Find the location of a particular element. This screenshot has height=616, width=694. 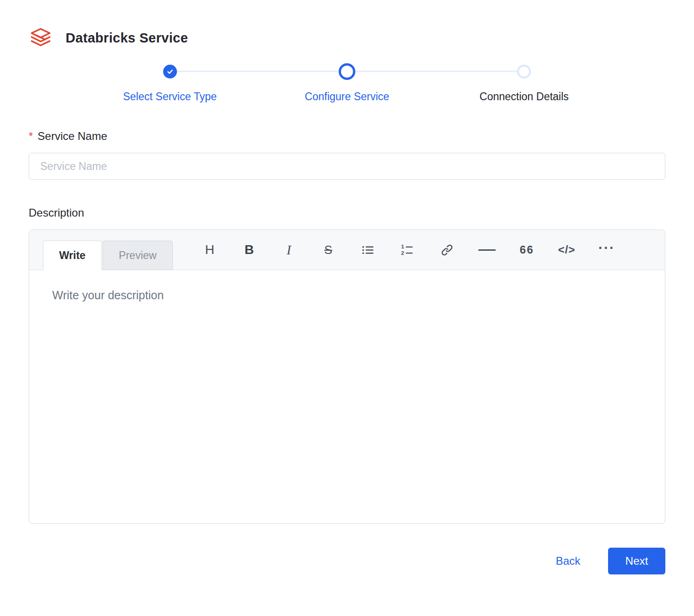

footer: Back Next is located at coordinates (347, 561).